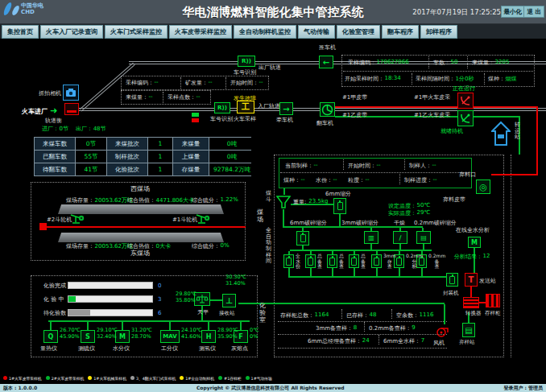 Image resolution: width=546 pixels, height=392 pixels. What do you see at coordinates (283, 202) in the screenshot?
I see `hopper-icon` at bounding box center [283, 202].